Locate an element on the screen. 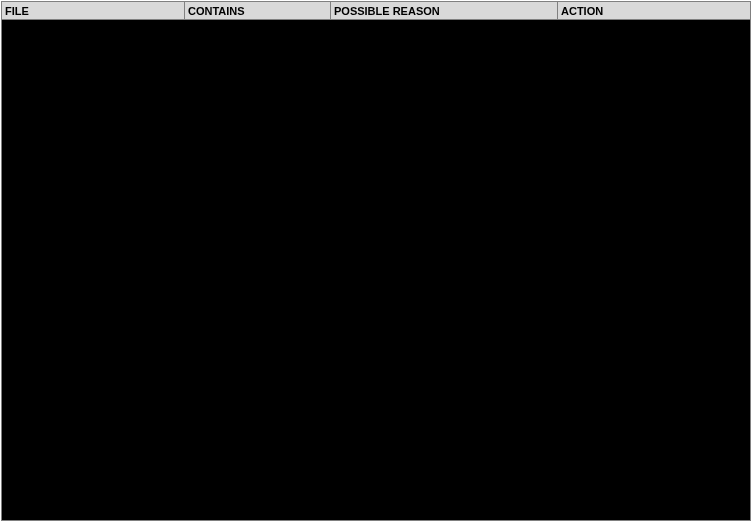  column-header-file: FILE is located at coordinates (94, 10).